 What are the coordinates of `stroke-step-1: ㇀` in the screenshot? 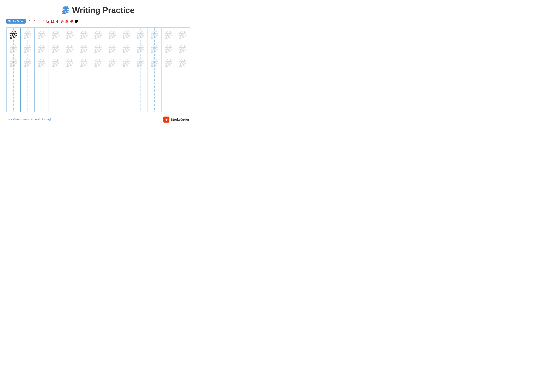 It's located at (29, 21).